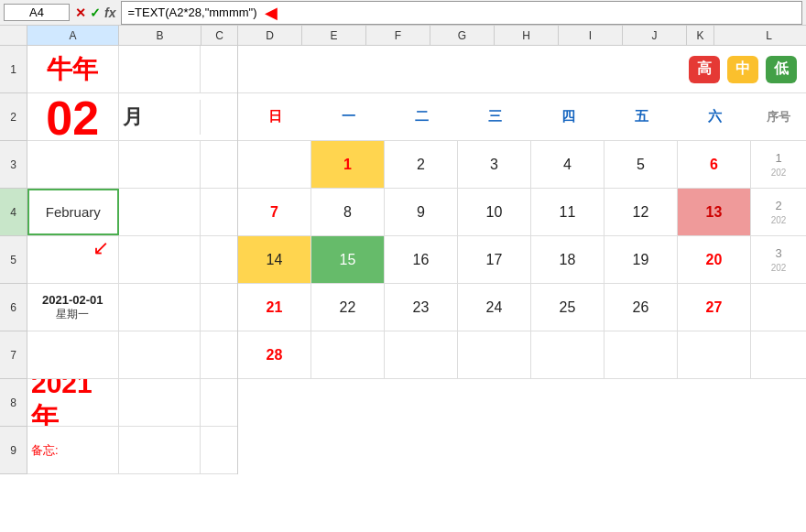  What do you see at coordinates (73, 117) in the screenshot?
I see `cell-a2: 02` at bounding box center [73, 117].